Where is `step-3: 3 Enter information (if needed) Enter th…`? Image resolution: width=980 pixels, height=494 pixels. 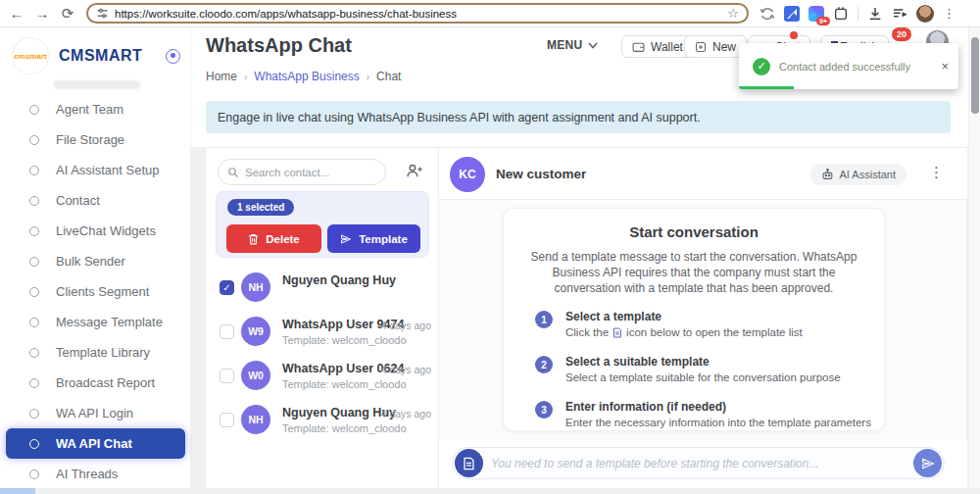
step-3: 3 Enter information (if needed) Enter th… is located at coordinates (710, 416).